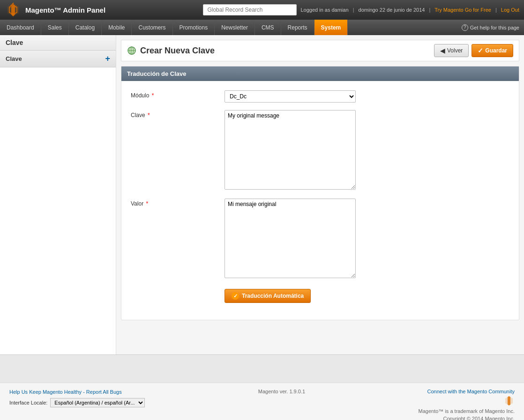 The image size is (524, 420). Describe the element at coordinates (473, 51) in the screenshot. I see `header-buttons: ◀ Volver ✓ Guardar` at that location.